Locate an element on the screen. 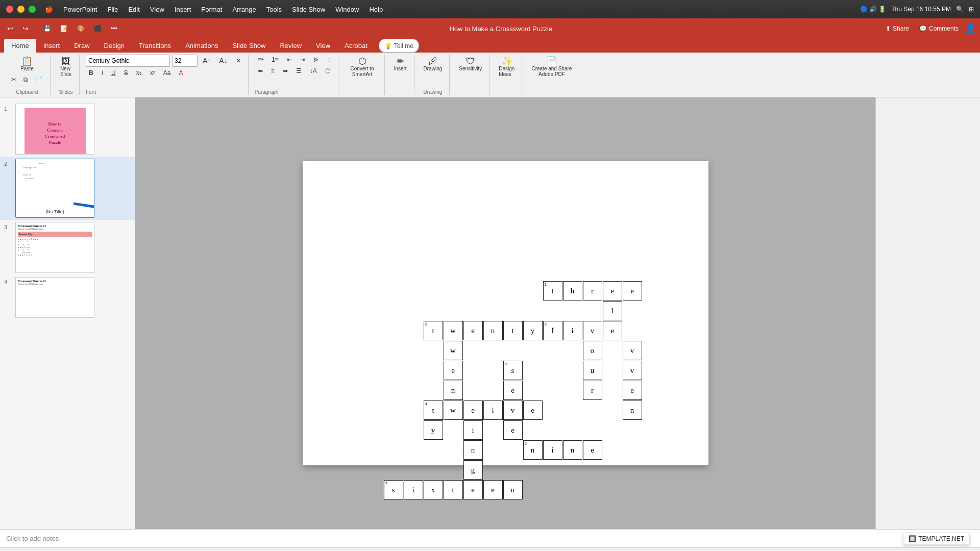 Image resolution: width=980 pixels, height=551 pixels. decrease-indent: ⇤ is located at coordinates (289, 60).